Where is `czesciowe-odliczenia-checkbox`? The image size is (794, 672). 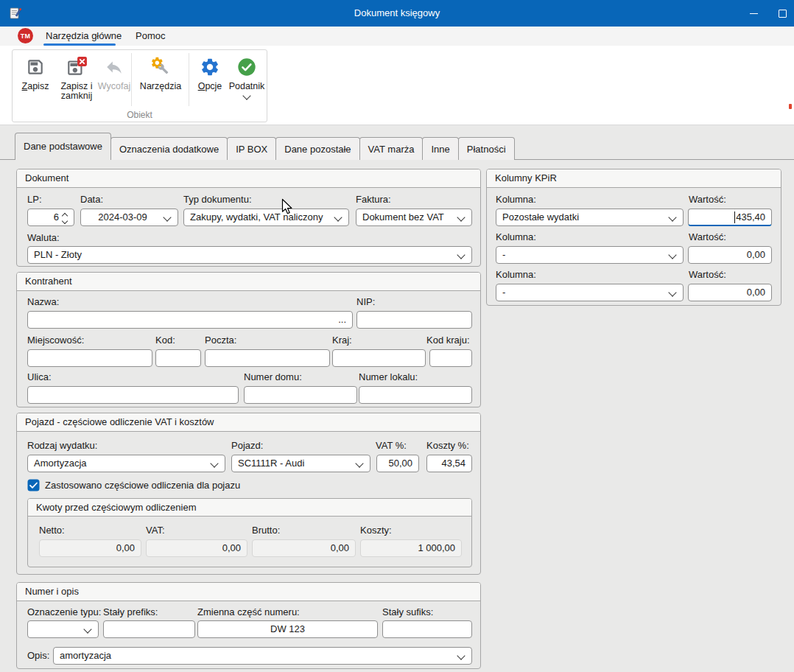
czesciowe-odliczenia-checkbox is located at coordinates (34, 485).